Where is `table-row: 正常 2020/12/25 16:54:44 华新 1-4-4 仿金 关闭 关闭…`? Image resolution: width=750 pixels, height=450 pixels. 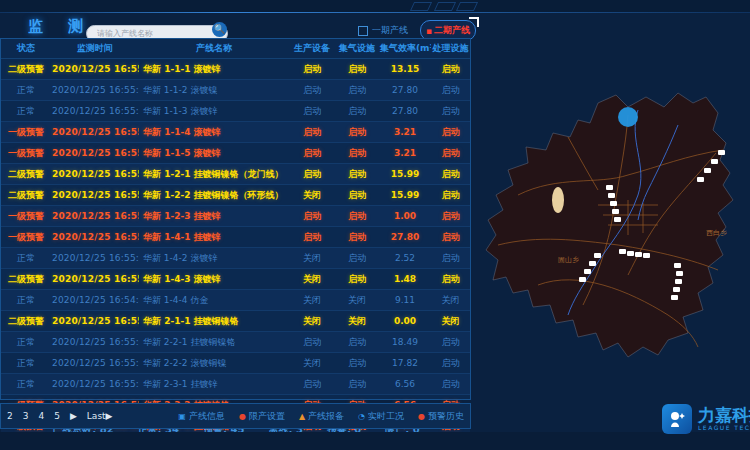 table-row: 正常 2020/12/25 16:54:44 华新 1-4-4 仿金 关闭 关闭… is located at coordinates (236, 300).